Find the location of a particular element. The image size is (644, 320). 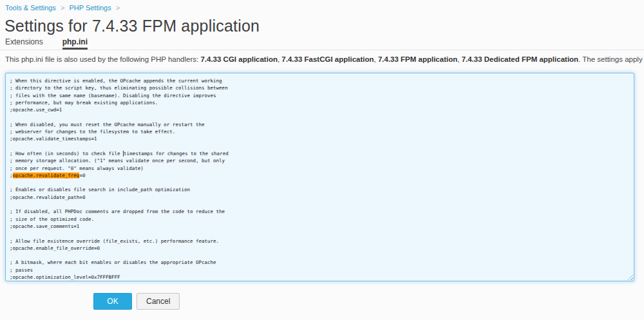

ok-button: OK is located at coordinates (113, 301).